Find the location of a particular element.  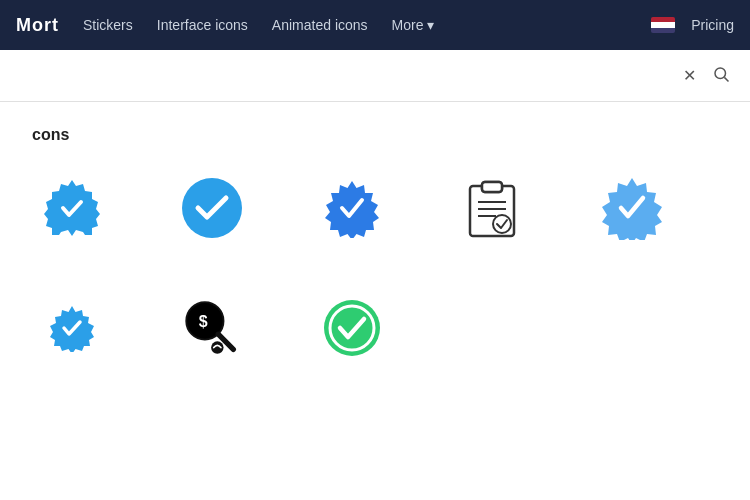

search-money-icon: $ is located at coordinates (212, 328).